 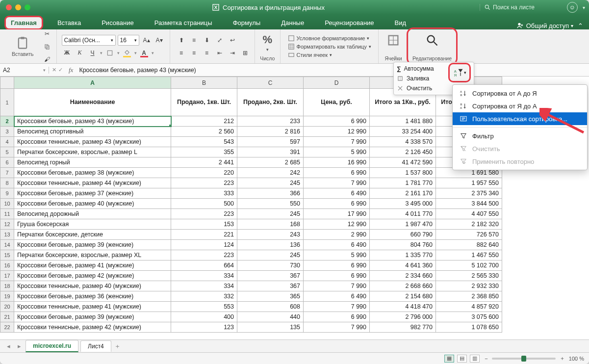 What do you see at coordinates (469, 307) in the screenshot?
I see `cell: 4 857 920` at bounding box center [469, 307].